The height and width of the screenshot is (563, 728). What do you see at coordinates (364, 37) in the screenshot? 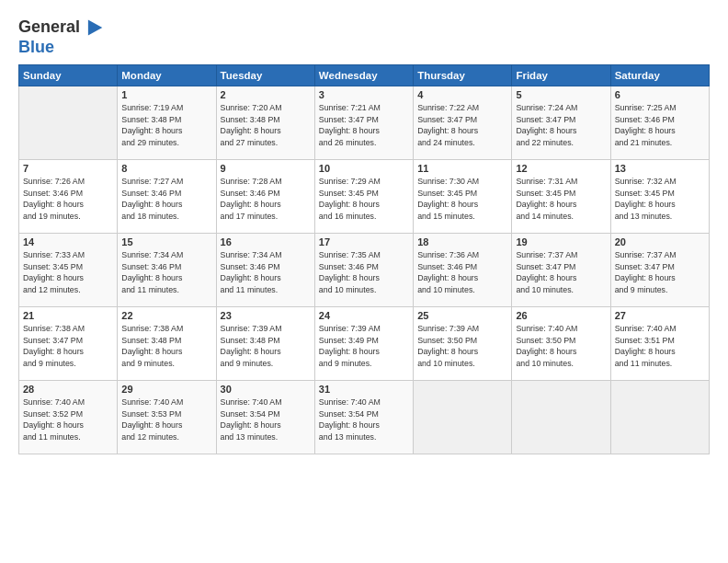
I see `header: General Blue` at bounding box center [364, 37].